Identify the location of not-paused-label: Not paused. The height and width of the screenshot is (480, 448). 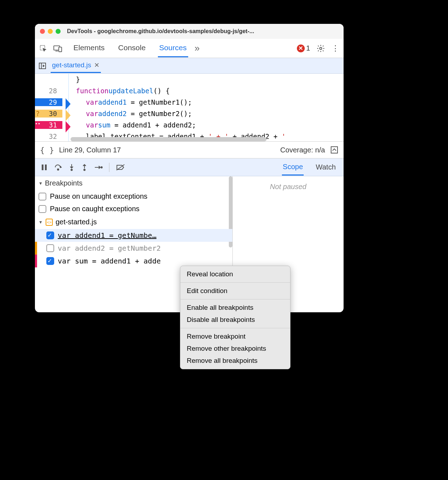
(288, 187).